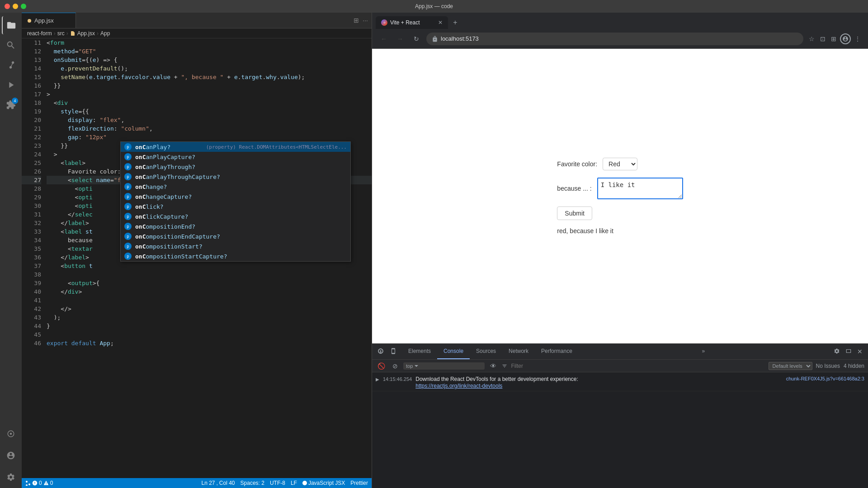  Describe the element at coordinates (519, 352) in the screenshot. I see `devtools-tab-network: Network` at that location.